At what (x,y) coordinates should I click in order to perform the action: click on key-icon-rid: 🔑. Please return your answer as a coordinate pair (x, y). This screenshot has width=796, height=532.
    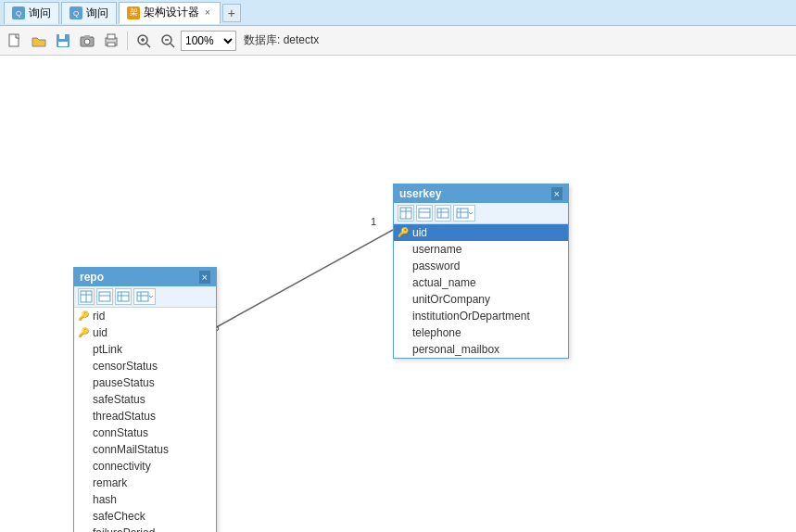
    Looking at the image, I should click on (83, 315).